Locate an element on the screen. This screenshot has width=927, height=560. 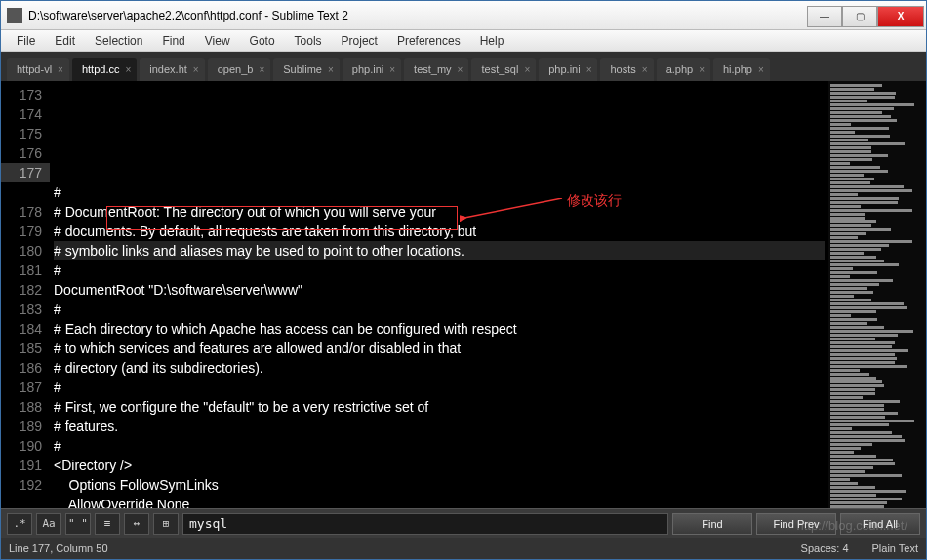
code-line: # Each directory to which Apache has acc… is located at coordinates (439, 329).